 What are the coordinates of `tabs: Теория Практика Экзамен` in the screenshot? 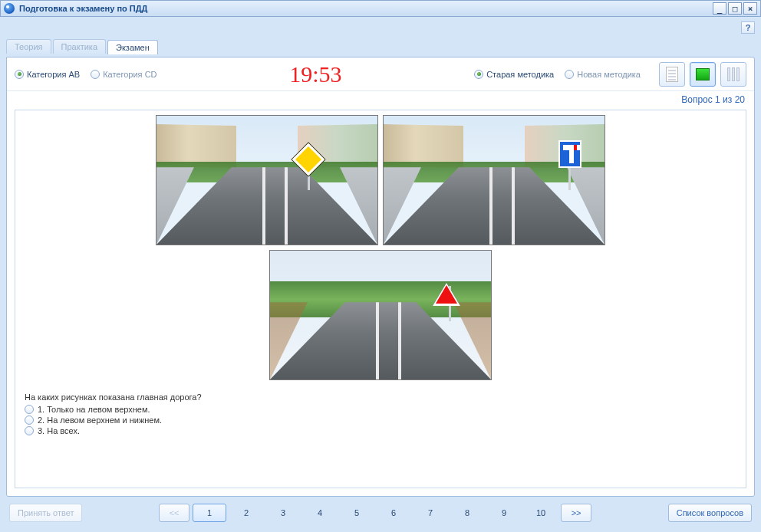 It's located at (380, 45).